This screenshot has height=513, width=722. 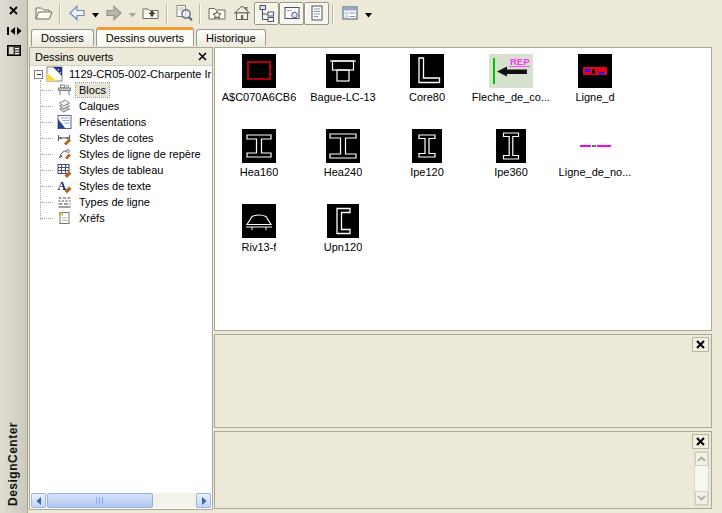 What do you see at coordinates (259, 164) in the screenshot?
I see `block-item-hea160: Hea160` at bounding box center [259, 164].